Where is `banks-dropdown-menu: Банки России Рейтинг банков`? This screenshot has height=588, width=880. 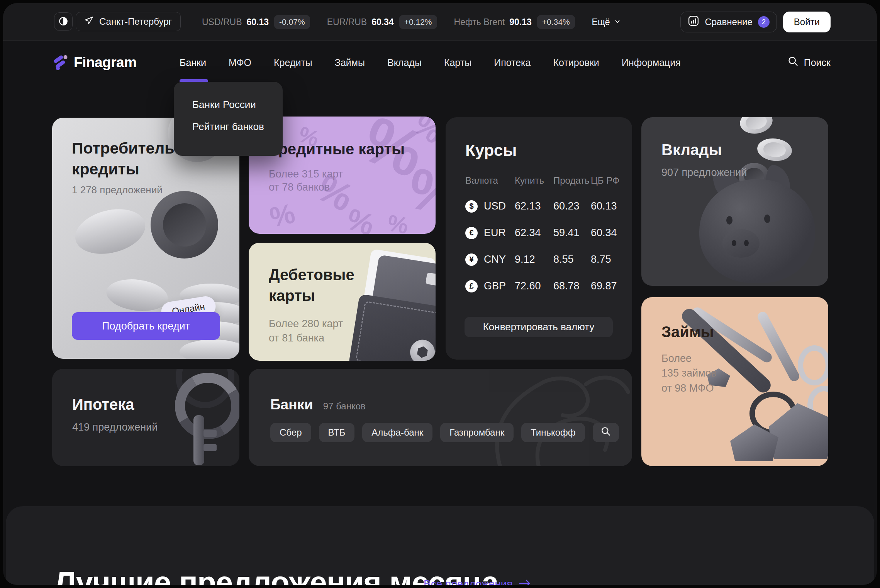
banks-dropdown-menu: Банки России Рейтинг банков is located at coordinates (228, 119).